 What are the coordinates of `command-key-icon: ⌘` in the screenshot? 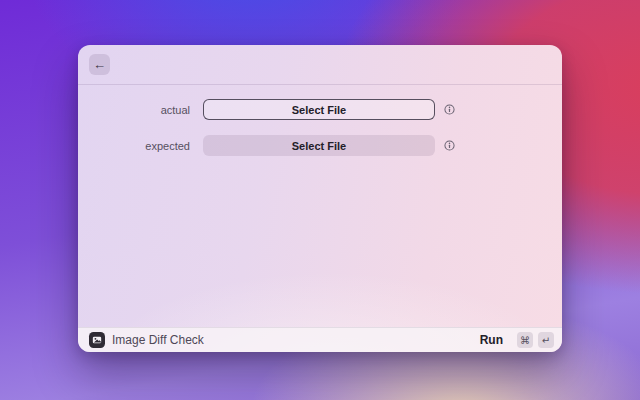 It's located at (525, 340).